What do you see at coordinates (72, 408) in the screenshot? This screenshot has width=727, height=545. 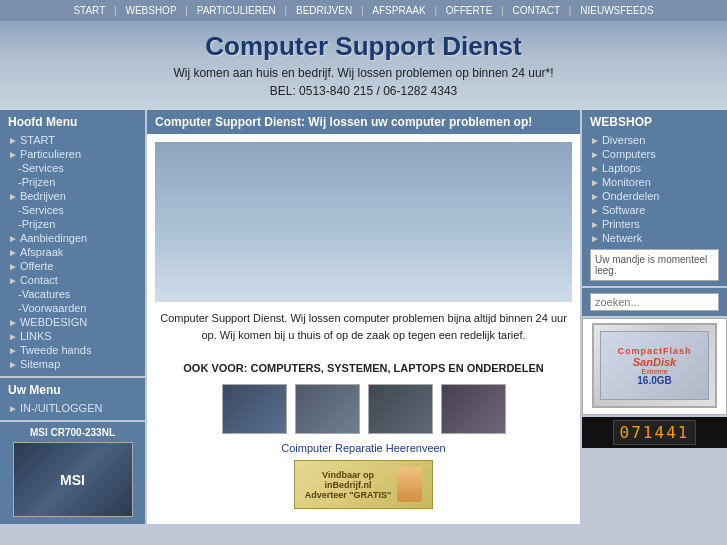 I see `user-menu-list: ►IN-/UITLOGGEN` at bounding box center [72, 408].